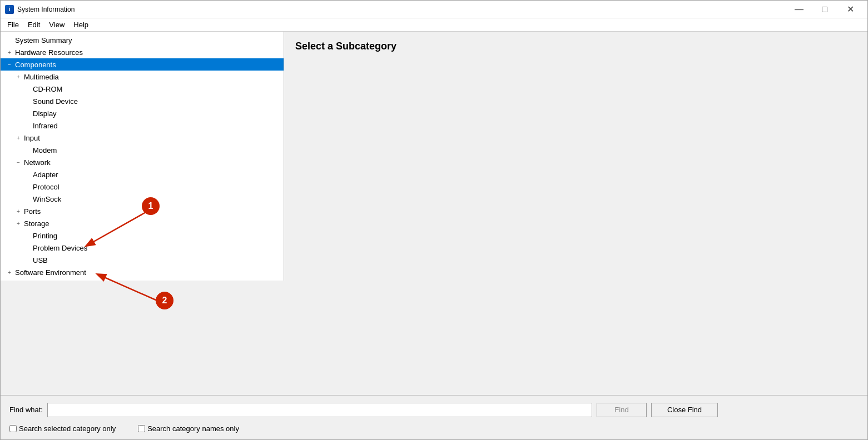 The width and height of the screenshot is (868, 440). Describe the element at coordinates (27, 187) in the screenshot. I see `expander-protocol` at that location.